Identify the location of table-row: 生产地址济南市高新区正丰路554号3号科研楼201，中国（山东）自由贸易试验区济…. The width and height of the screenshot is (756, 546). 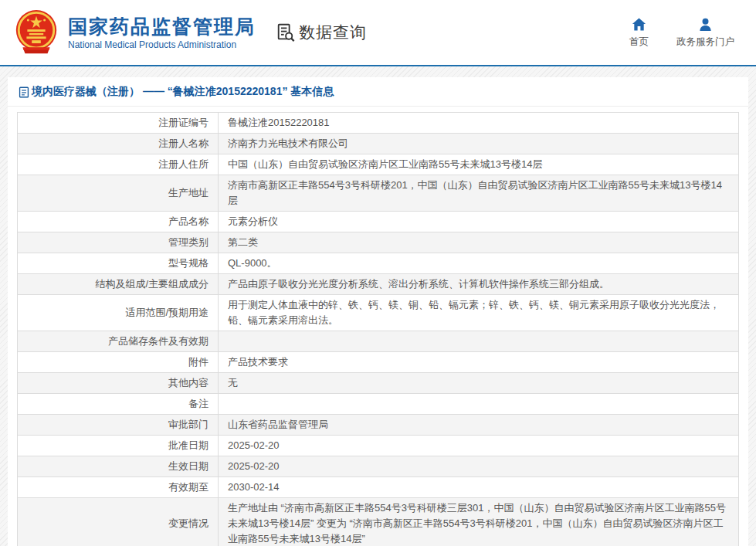
(378, 193).